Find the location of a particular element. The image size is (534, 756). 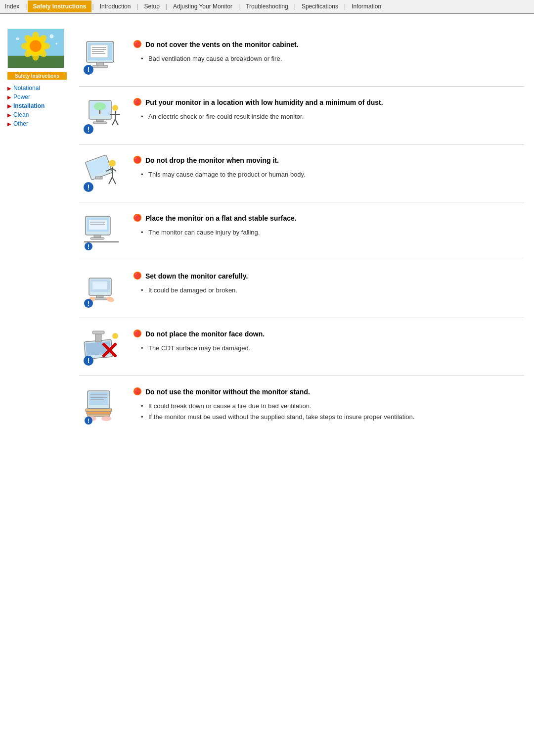

item-heading-6: 🔴 Do not place the monitor face down. is located at coordinates (329, 334).